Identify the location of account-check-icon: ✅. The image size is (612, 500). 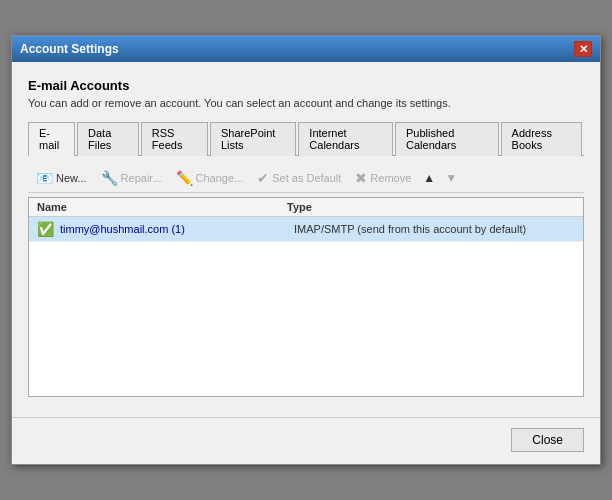
(46, 229).